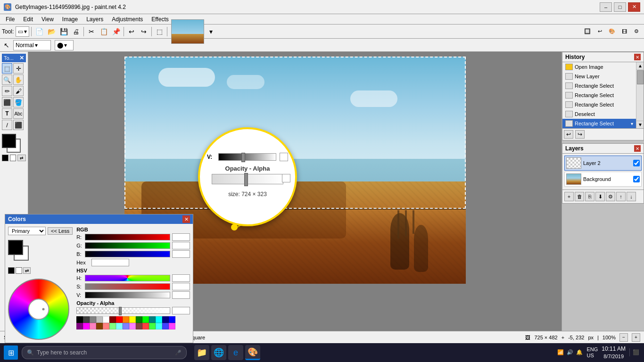 The width and height of the screenshot is (644, 362). I want to click on select-all-button: ⬚, so click(159, 32).